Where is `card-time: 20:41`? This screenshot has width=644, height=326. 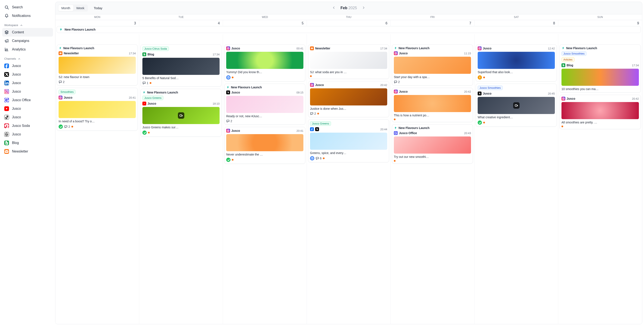 card-time: 20:41 is located at coordinates (132, 98).